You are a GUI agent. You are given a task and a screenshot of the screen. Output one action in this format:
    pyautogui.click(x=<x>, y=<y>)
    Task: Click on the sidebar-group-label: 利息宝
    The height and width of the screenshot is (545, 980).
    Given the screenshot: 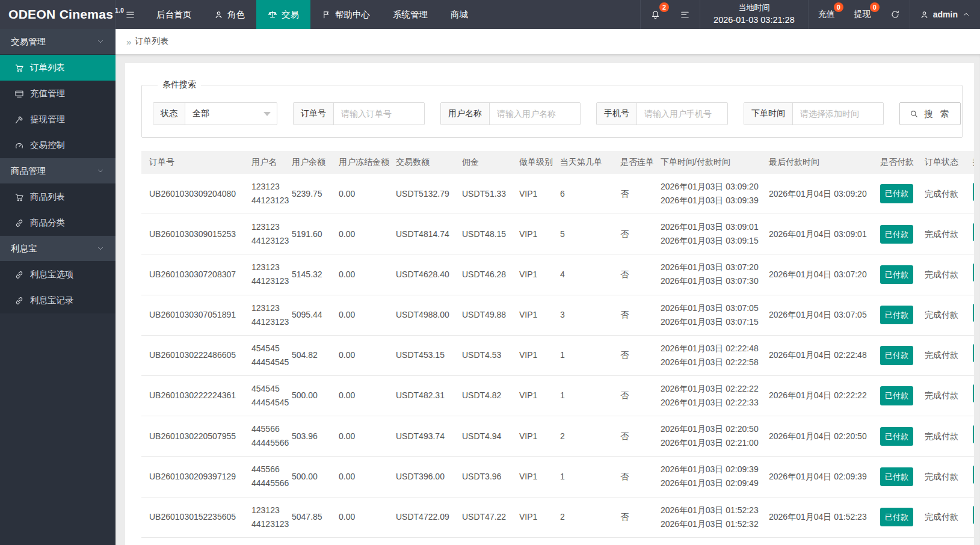 What is the action you would take?
    pyautogui.click(x=24, y=249)
    